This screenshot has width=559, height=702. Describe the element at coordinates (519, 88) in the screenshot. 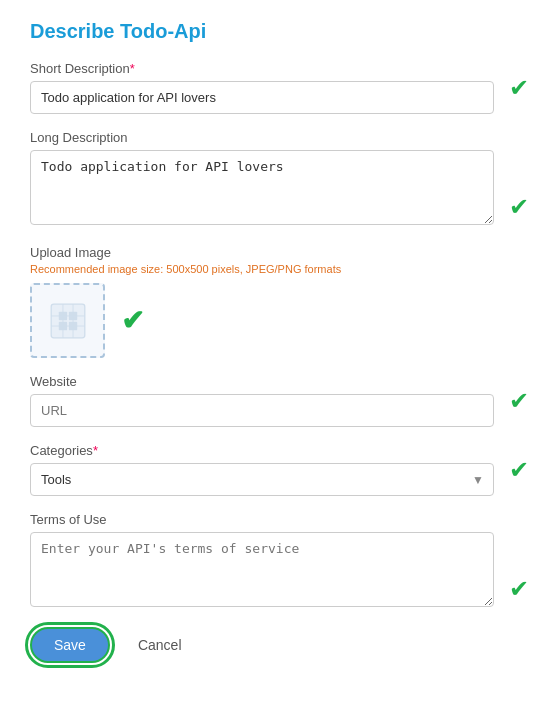

I see `short-description-checkmark: ✔` at that location.